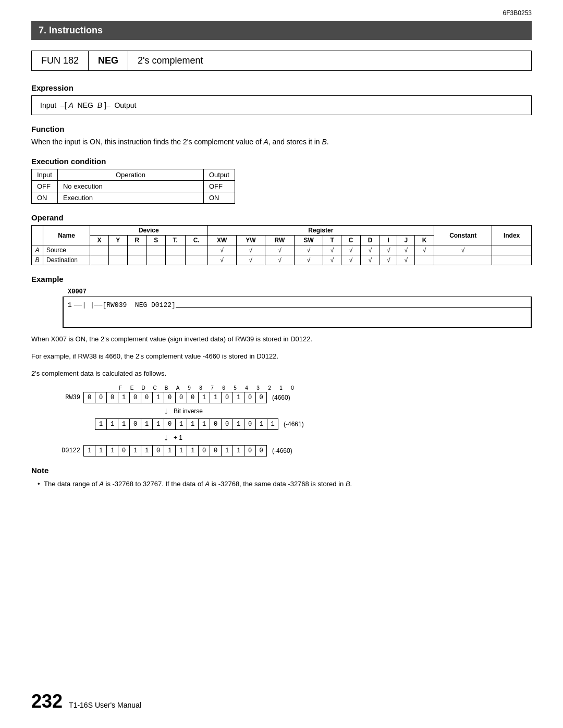  Describe the element at coordinates (294, 424) in the screenshot. I see `inv-value: (-4661)` at that location.